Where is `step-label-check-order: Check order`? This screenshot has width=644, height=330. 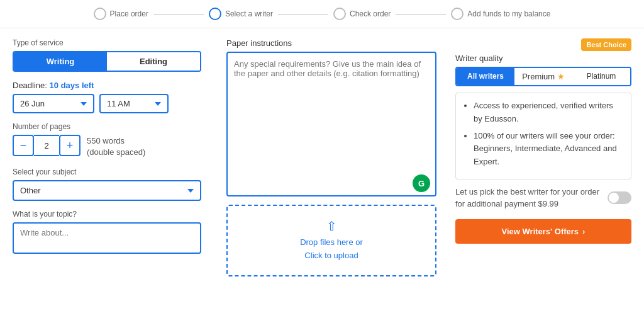 step-label-check-order: Check order is located at coordinates (370, 14).